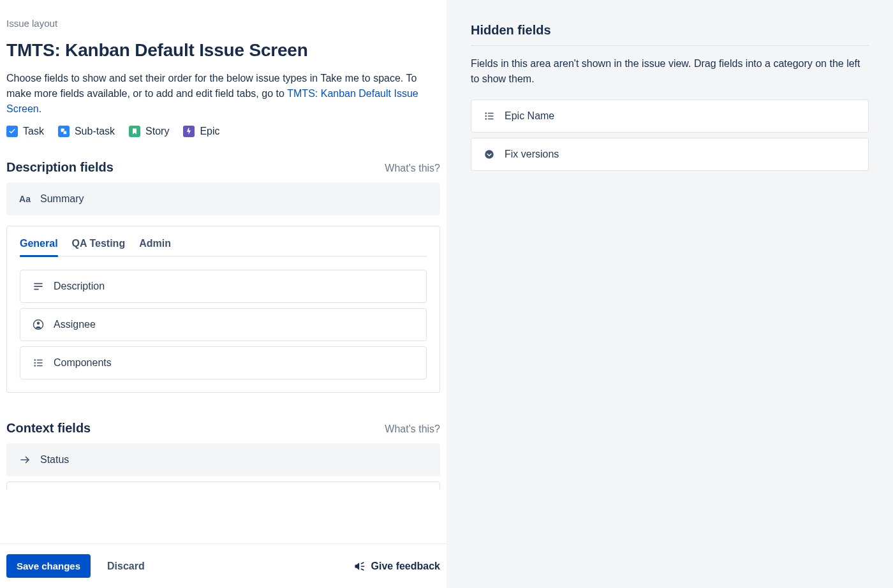 This screenshot has height=588, width=893. What do you see at coordinates (406, 566) in the screenshot?
I see `give-feedback-label: Give feedback` at bounding box center [406, 566].